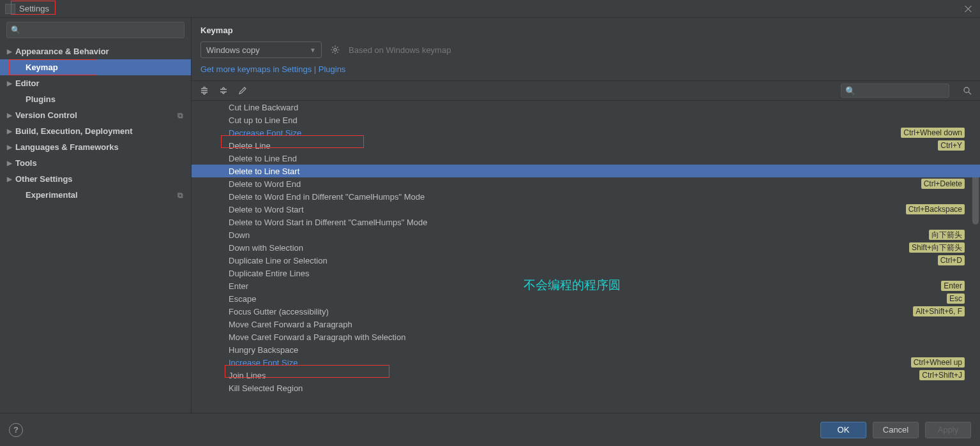 The image size is (980, 446). Describe the element at coordinates (586, 222) in the screenshot. I see `action-row: Delete to Word Start in Different "Camel…` at that location.